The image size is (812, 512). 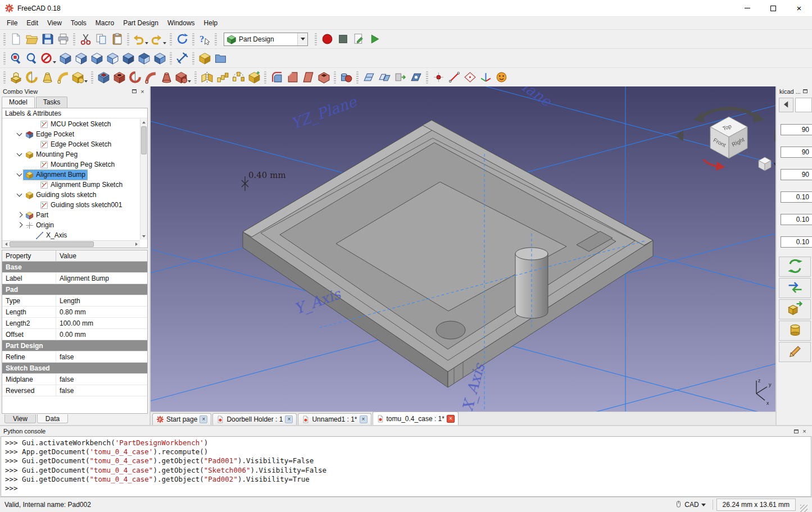 What do you see at coordinates (135, 77) in the screenshot?
I see `groove-button` at bounding box center [135, 77].